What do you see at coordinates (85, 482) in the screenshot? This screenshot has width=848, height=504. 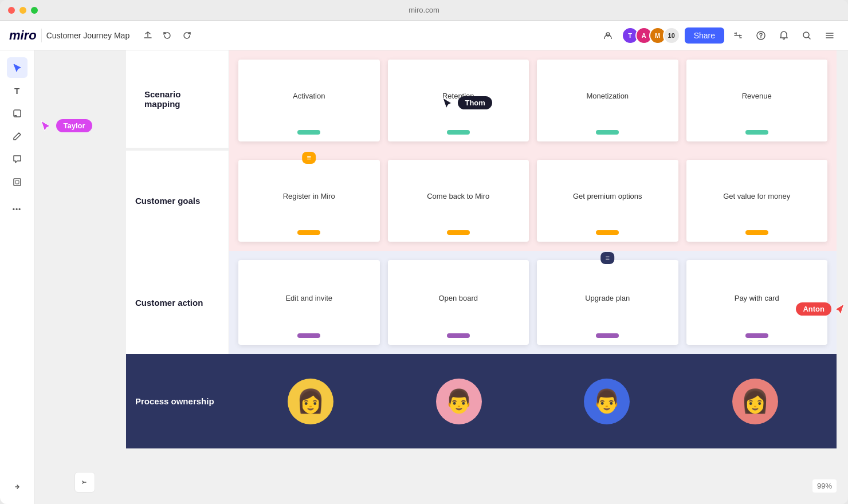 I see `nav-expand-button` at bounding box center [85, 482].